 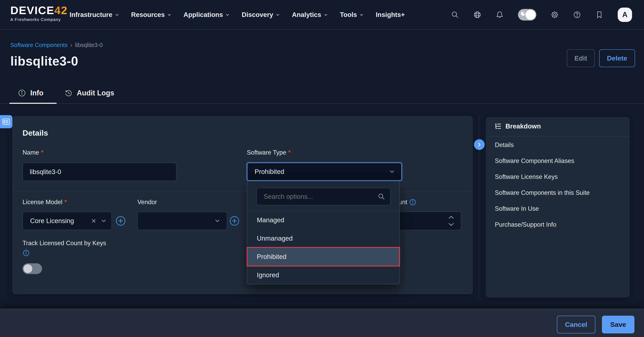 I want to click on track-keys-label: Track Licensed Count by Keys, so click(x=64, y=243).